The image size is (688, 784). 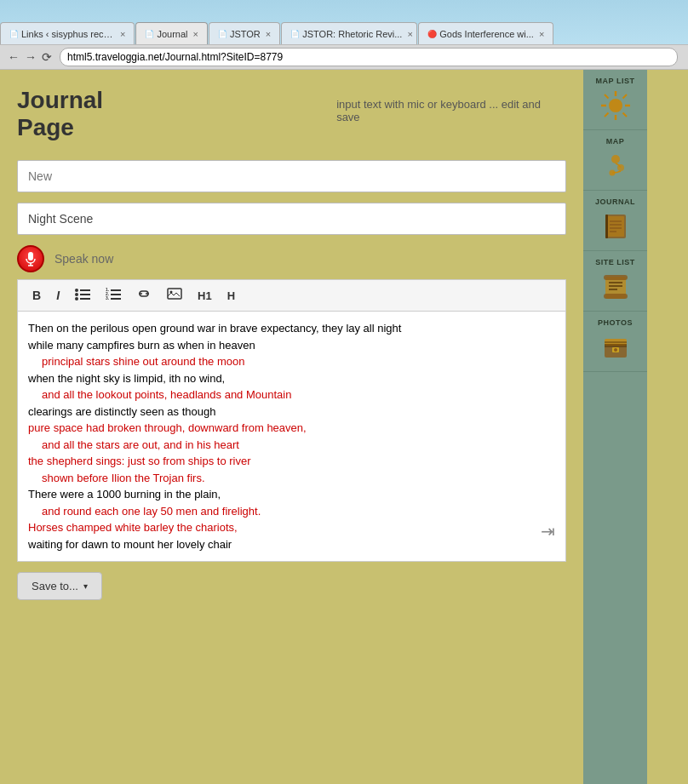 I want to click on sidebar-item-map: MAP, so click(x=615, y=160).